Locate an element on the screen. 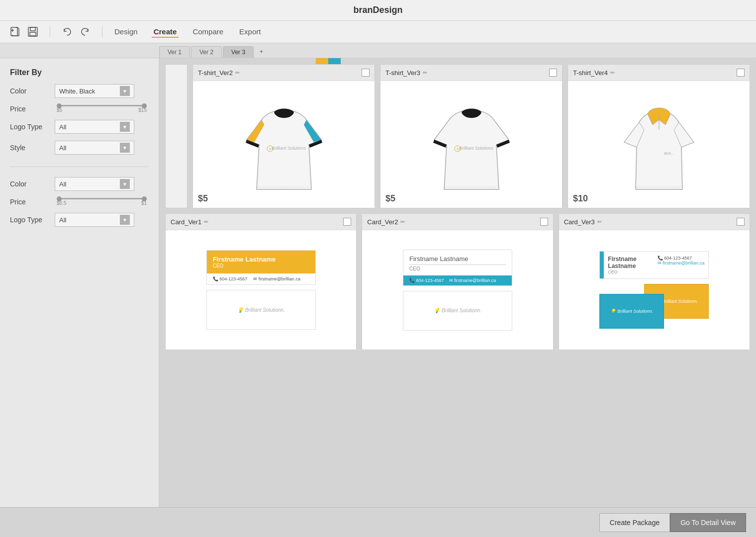 This screenshot has height=537, width=756. card-ver2-name-area: Firstname Lastname CEO is located at coordinates (458, 262).